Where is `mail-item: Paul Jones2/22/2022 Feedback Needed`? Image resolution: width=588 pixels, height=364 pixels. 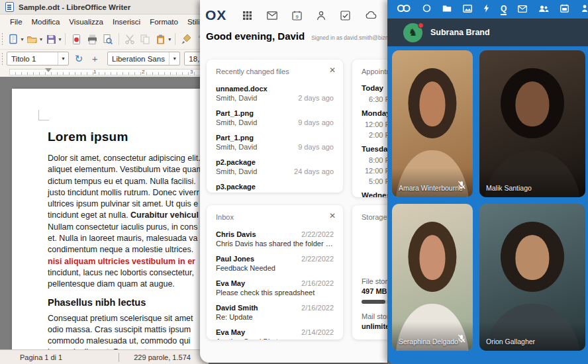 mail-item: Paul Jones2/22/2022 Feedback Needed is located at coordinates (275, 263).